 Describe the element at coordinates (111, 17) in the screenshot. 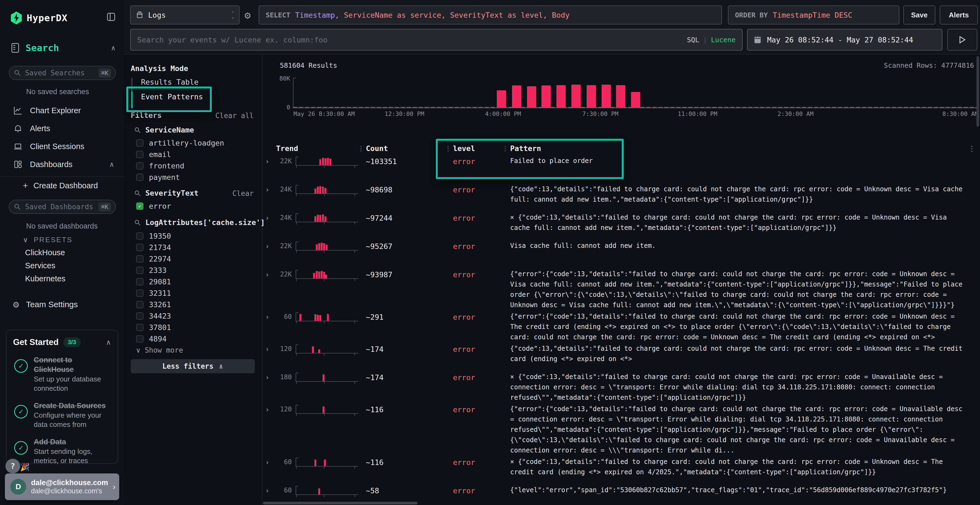

I see `sidebar-collapse-icon` at that location.